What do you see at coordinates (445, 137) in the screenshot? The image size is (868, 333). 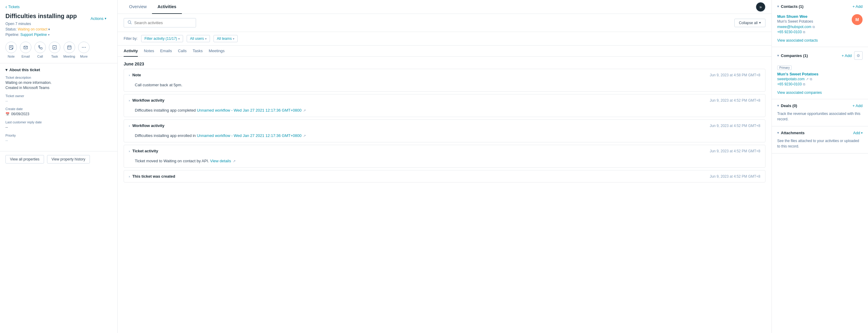 I see `activity-workflow2-body: Difficulties installing app enrolled in …` at bounding box center [445, 137].